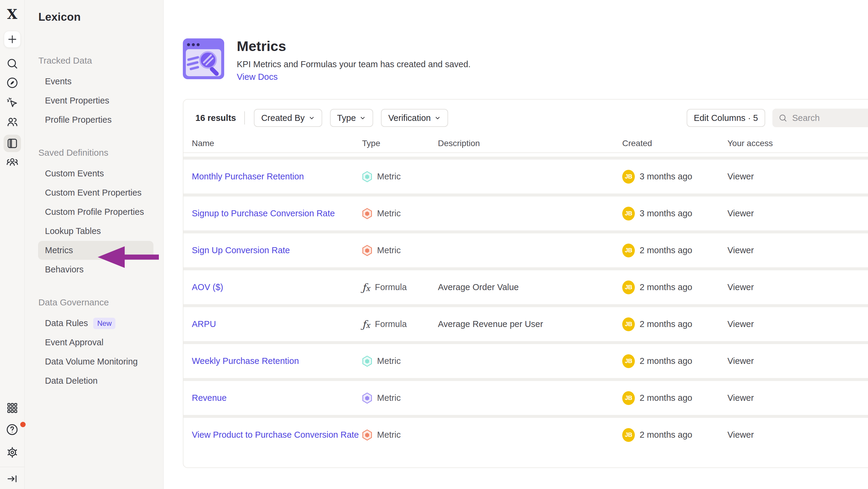 The image size is (868, 489). I want to click on search-input, so click(825, 118).